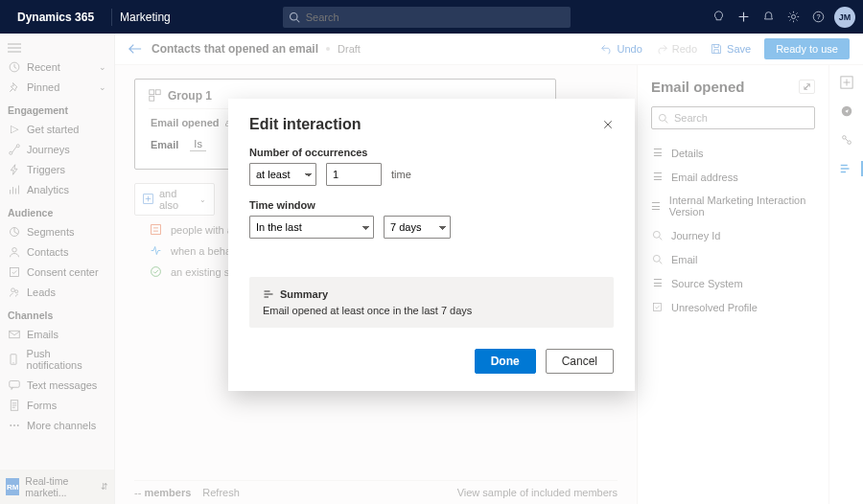 Image resolution: width=863 pixels, height=504 pixels. What do you see at coordinates (818, 17) in the screenshot?
I see `help-icon: ?` at bounding box center [818, 17].